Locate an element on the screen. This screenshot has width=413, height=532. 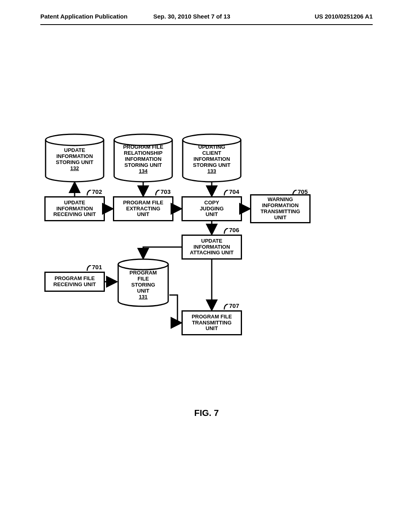
ref-707: 707 is located at coordinates (234, 305).